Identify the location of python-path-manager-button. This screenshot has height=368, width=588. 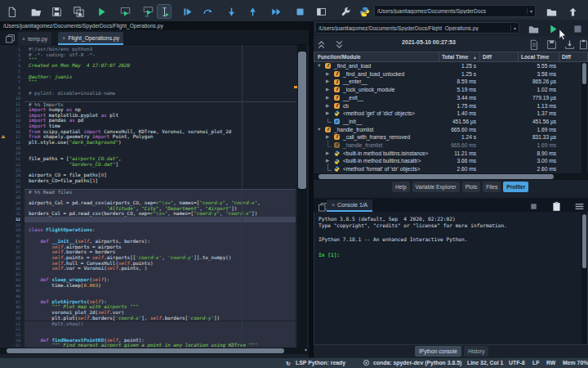
(364, 11).